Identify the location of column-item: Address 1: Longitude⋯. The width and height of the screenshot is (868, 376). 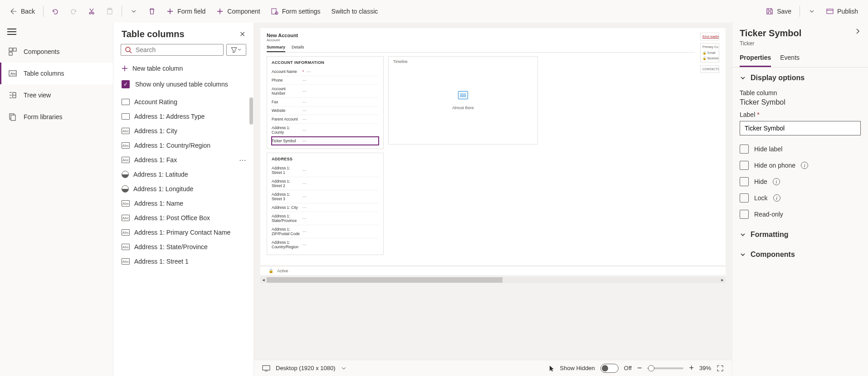
(183, 189).